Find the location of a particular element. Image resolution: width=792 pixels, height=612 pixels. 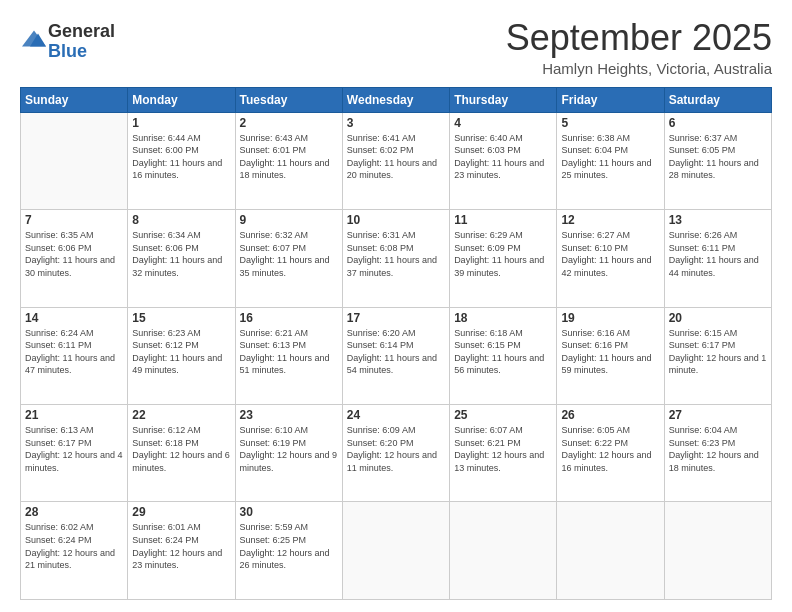

calendar-cell: 3 Sunrise: 6:41 AMSunset: 6:02 PMDayligh… is located at coordinates (396, 160).